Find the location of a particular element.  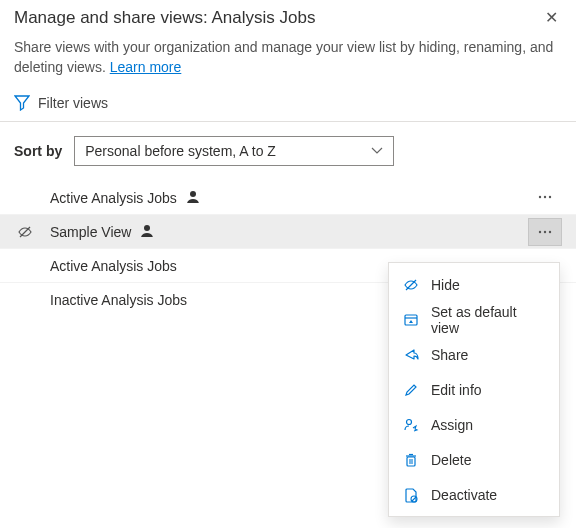

menu-item-default: Set as default view is located at coordinates (474, 320).